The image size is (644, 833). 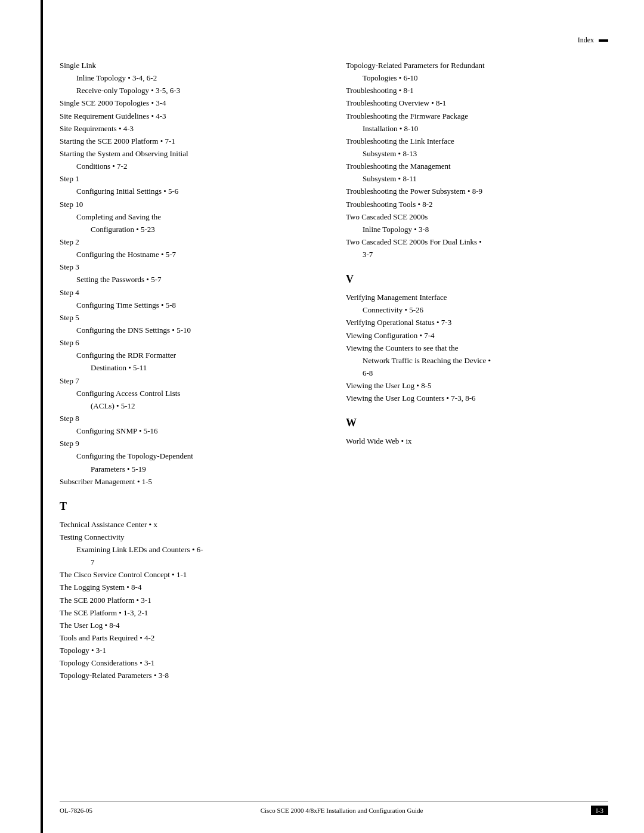 I want to click on footer-page-number: I-3, so click(x=600, y=810).